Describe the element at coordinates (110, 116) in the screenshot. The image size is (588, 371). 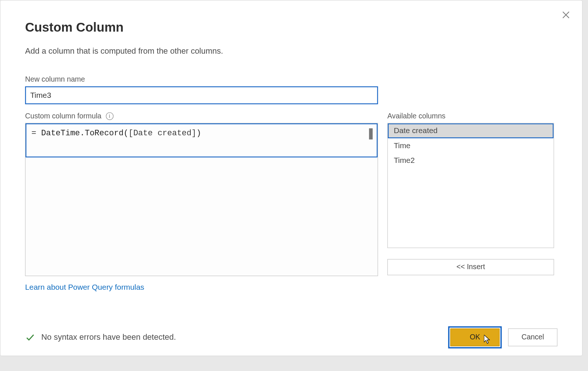
I see `info-icon: i` at that location.